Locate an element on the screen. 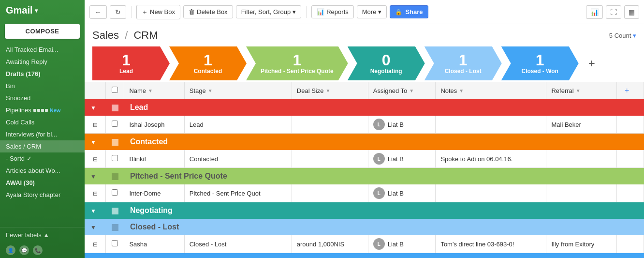 Image resolution: width=644 pixels, height=258 pixels. col-notes-sort: ▼ is located at coordinates (461, 91).